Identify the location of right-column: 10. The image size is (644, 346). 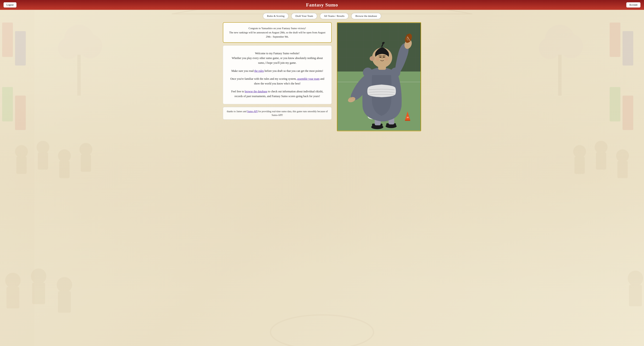
(379, 77).